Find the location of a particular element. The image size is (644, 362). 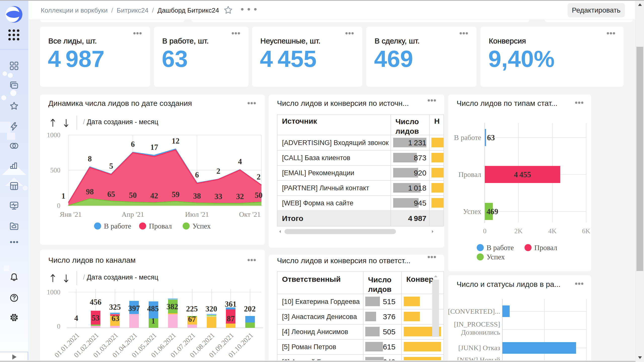

svg-text: 59 is located at coordinates (176, 195).